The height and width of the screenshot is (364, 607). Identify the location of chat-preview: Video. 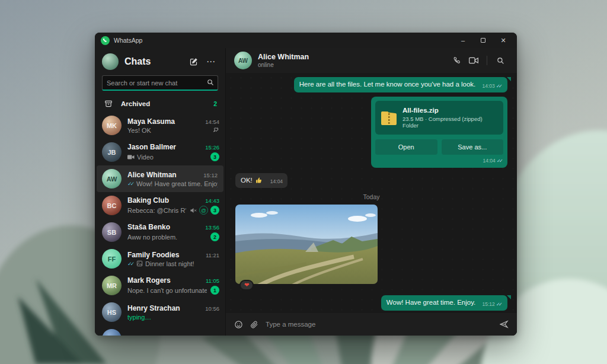
(167, 157).